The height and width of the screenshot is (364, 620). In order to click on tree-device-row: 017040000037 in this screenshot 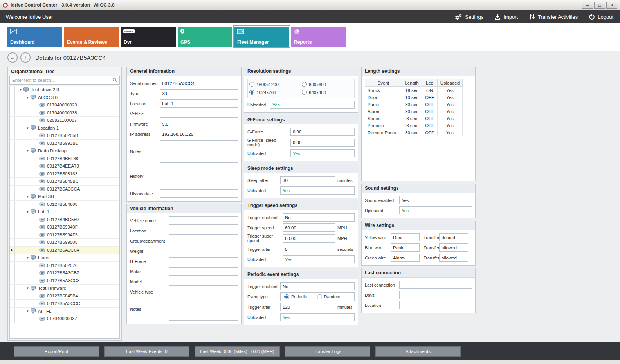, I will do `click(65, 319)`.